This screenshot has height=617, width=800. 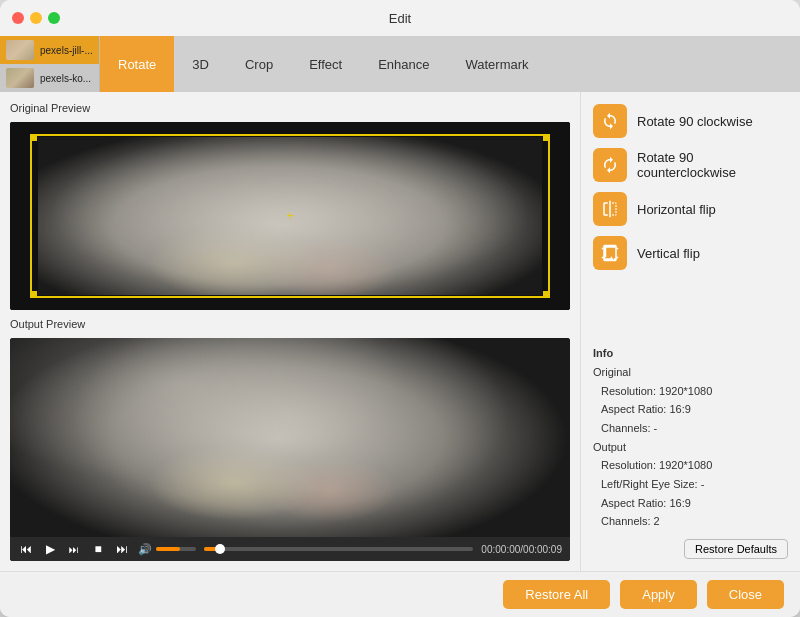 What do you see at coordinates (690, 522) in the screenshot?
I see `info-output-channels: Channels: 2` at bounding box center [690, 522].